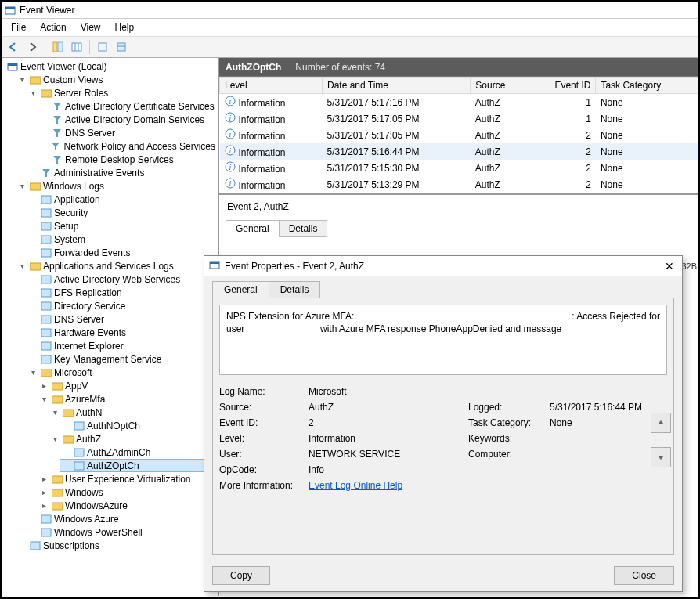  I want to click on tree-admin-events: ·Administrative Events, so click(122, 172).